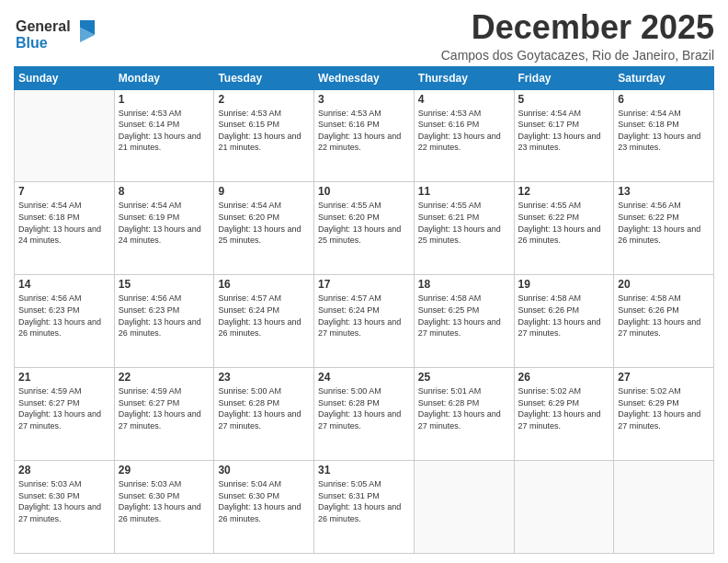 This screenshot has width=728, height=563. What do you see at coordinates (464, 223) in the screenshot?
I see `cell-text: Sunrise: 4:55 AMSunset: 6:21 PMDaylight:…` at bounding box center [464, 223].